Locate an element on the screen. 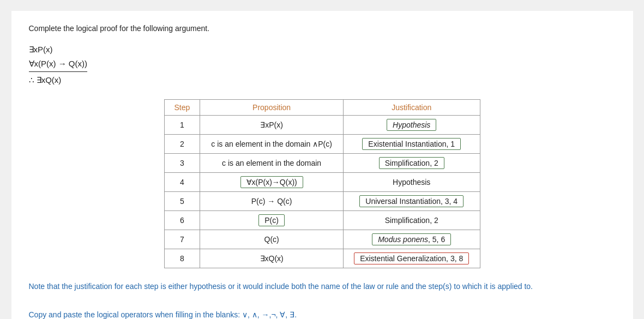 This screenshot has height=319, width=644. table-row: 6P(c)Simplification, 2 is located at coordinates (322, 220).